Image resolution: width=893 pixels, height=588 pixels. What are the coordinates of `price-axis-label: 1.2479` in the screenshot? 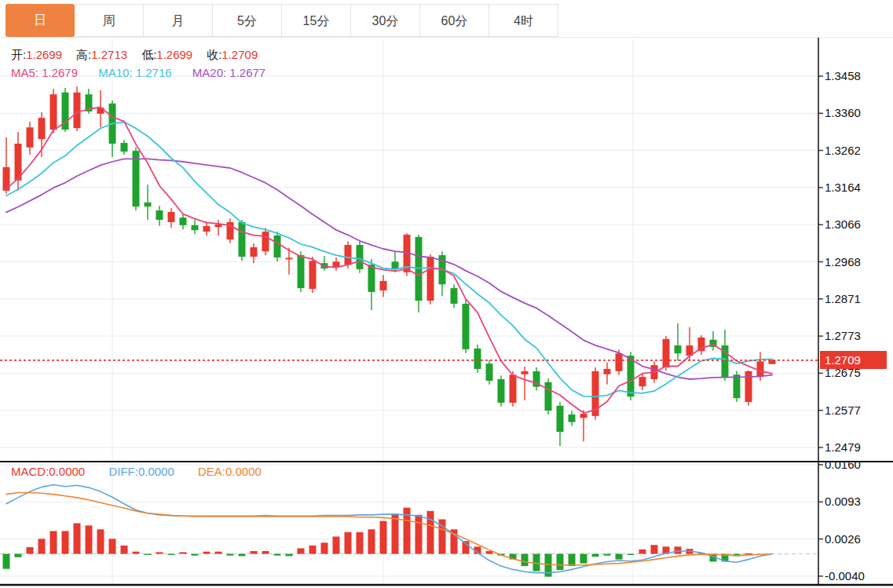 It's located at (843, 447).